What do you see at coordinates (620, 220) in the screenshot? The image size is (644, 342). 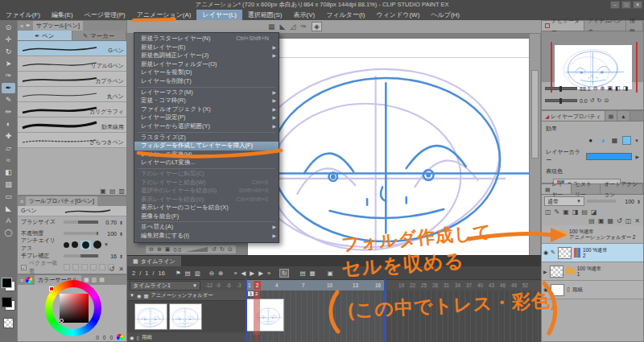 I see `transfer-icon: ↺` at bounding box center [620, 220].